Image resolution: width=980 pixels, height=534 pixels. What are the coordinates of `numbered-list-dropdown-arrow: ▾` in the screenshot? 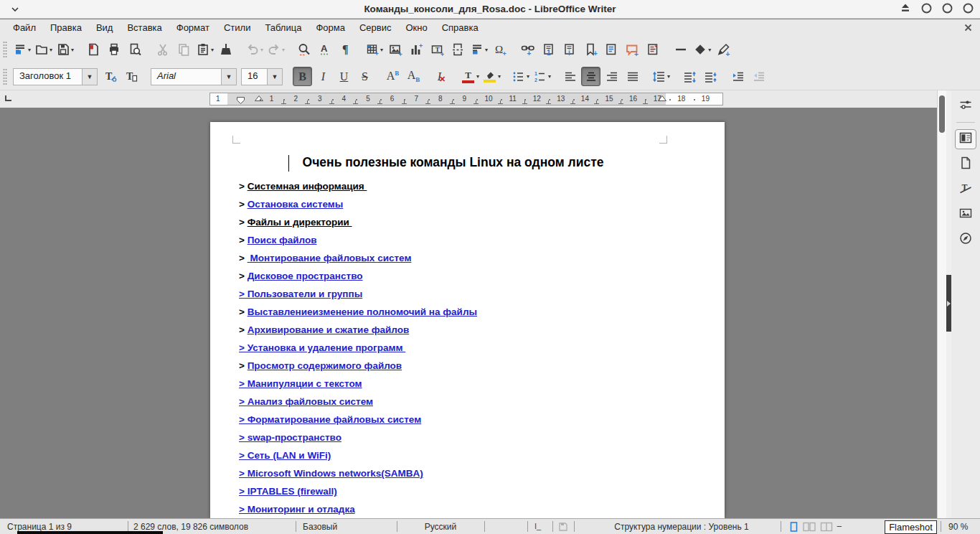 It's located at (550, 76).